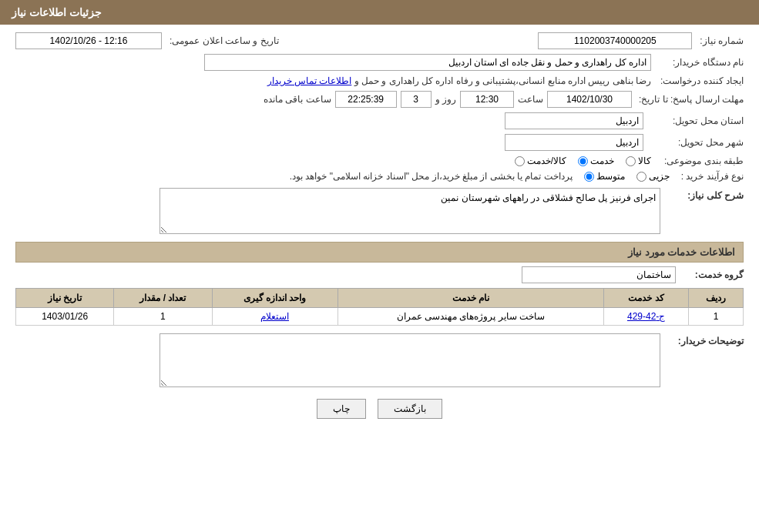 This screenshot has height=532, width=759. I want to click on need-number-value: 1102003740000205, so click(615, 41).